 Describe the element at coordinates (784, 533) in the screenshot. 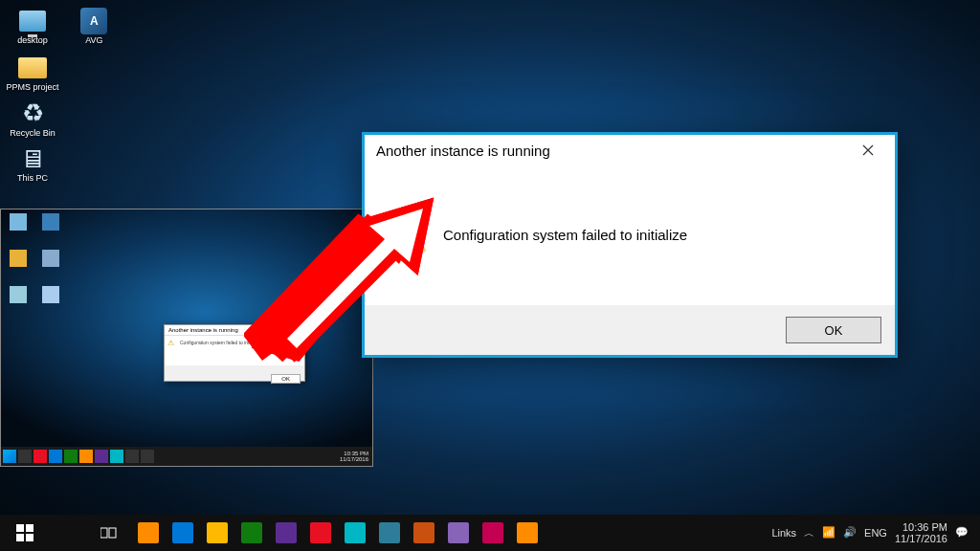

I see `tray-links-label: Links` at that location.